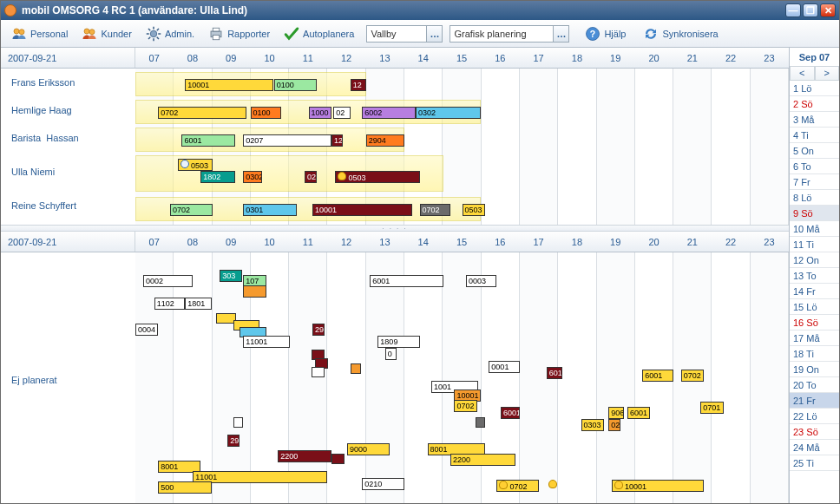 The image size is (840, 504). I want to click on task: 0004, so click(147, 330).